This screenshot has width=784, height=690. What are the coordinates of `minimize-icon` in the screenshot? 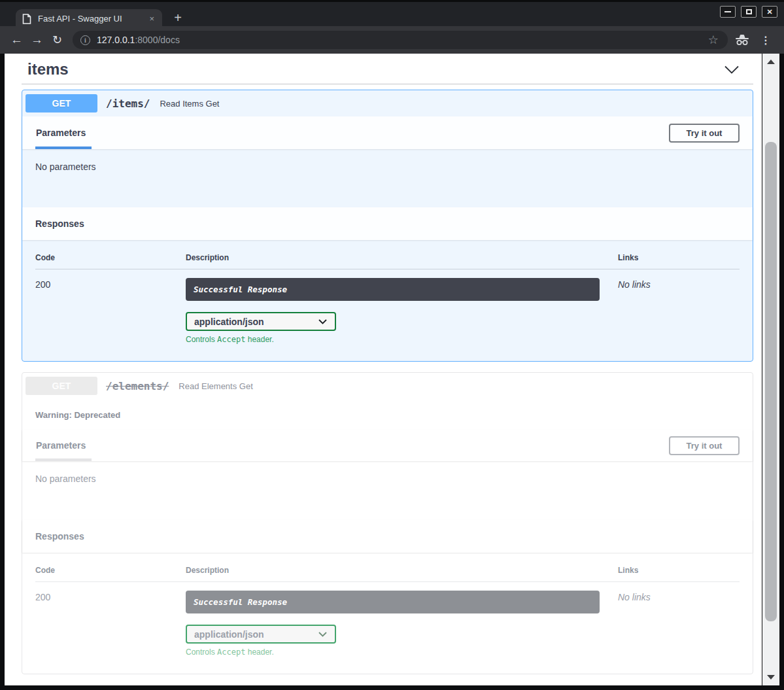 It's located at (728, 12).